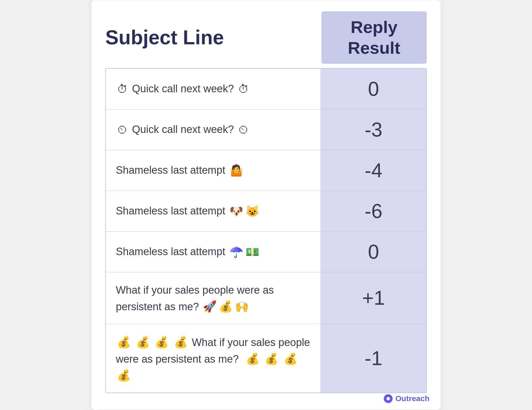  I want to click on emoji-cat: 😺, so click(252, 211).